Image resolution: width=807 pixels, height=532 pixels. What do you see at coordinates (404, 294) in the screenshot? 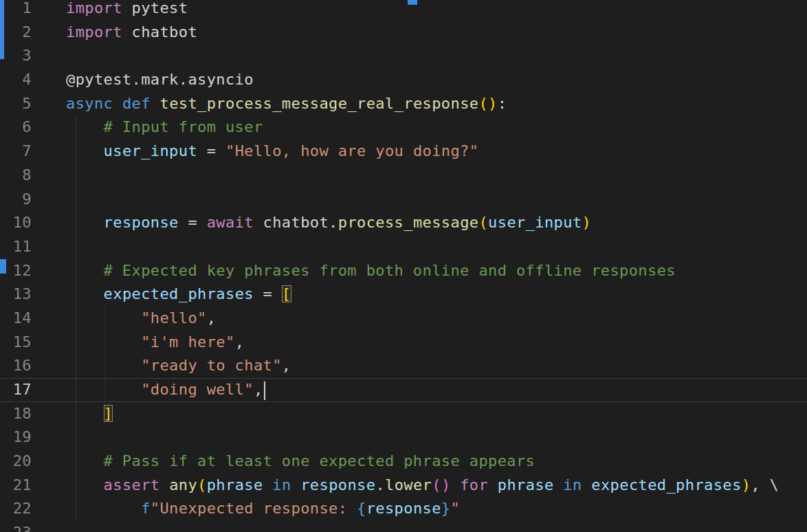
I see `code-line: 13 expected_phrases = [` at bounding box center [404, 294].